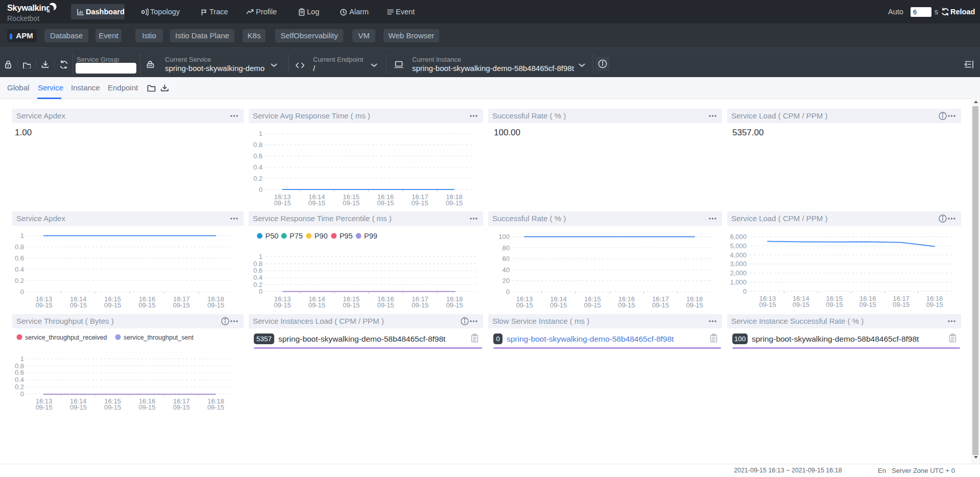 The height and width of the screenshot is (477, 980). What do you see at coordinates (272, 236) in the screenshot?
I see `svg-text: P50` at bounding box center [272, 236].